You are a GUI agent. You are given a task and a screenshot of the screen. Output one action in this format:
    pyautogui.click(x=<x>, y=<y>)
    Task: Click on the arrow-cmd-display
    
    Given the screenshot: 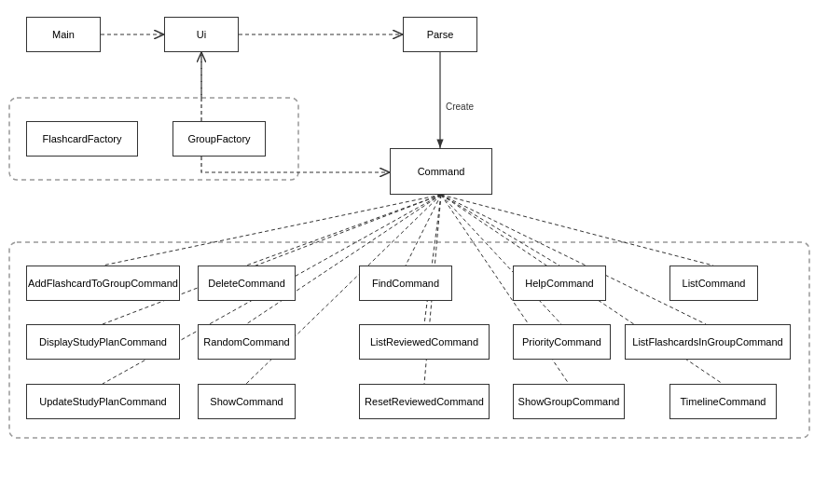 What is the action you would take?
    pyautogui.click(x=272, y=259)
    